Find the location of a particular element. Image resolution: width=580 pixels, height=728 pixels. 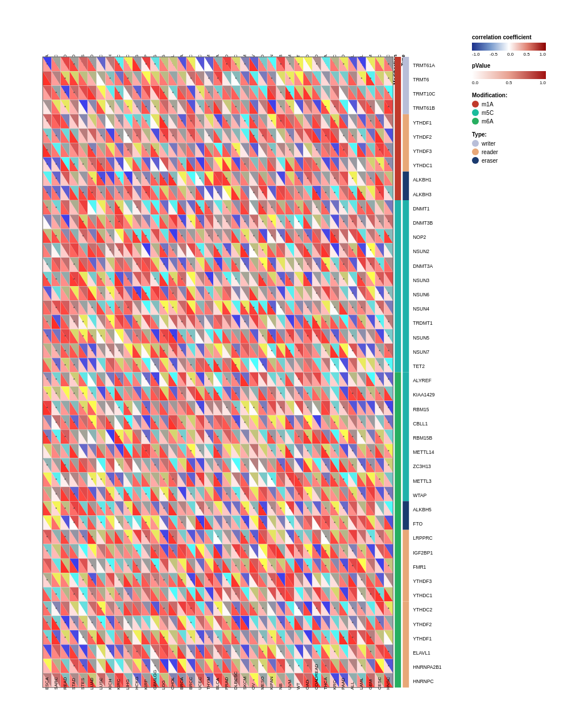

svg-text: METTL14 is located at coordinates (424, 452).